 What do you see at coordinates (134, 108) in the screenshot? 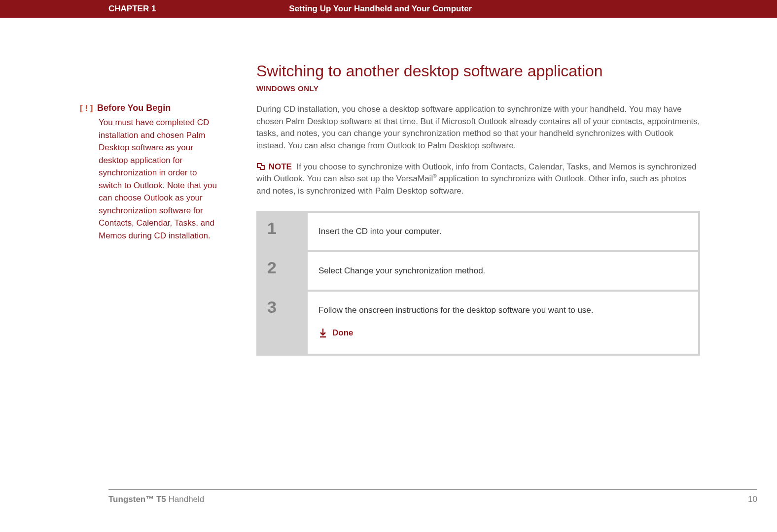
I see `before-you-begin-heading: Before You Begin` at bounding box center [134, 108].